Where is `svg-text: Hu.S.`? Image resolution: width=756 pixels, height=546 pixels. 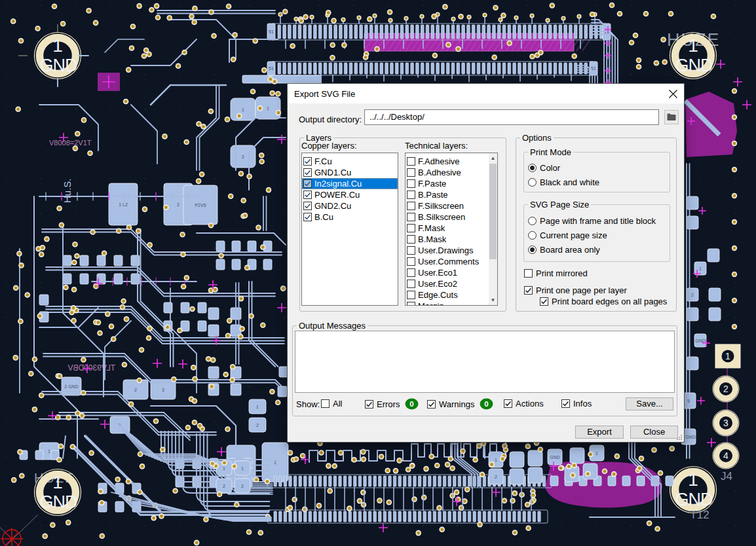 svg-text: Hu.S. is located at coordinates (67, 191).